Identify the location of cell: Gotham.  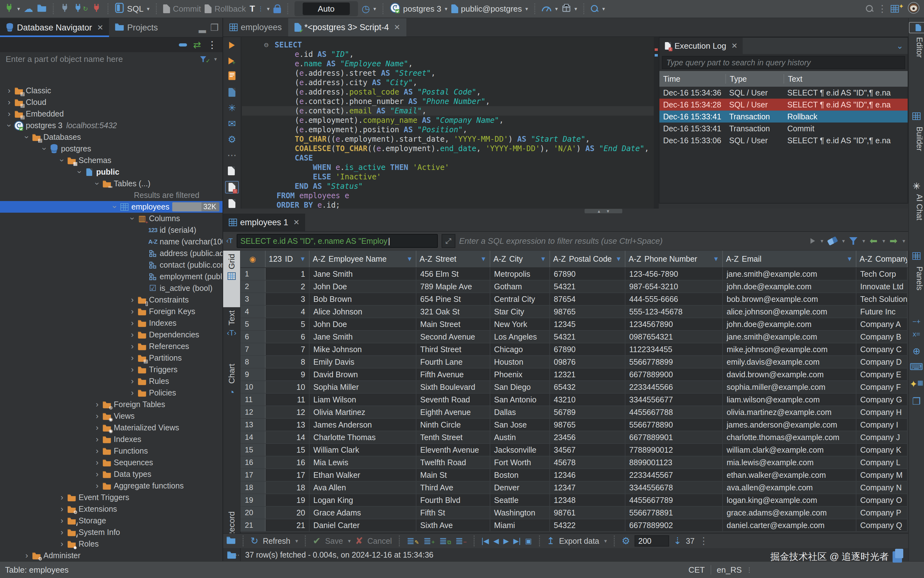
(520, 287).